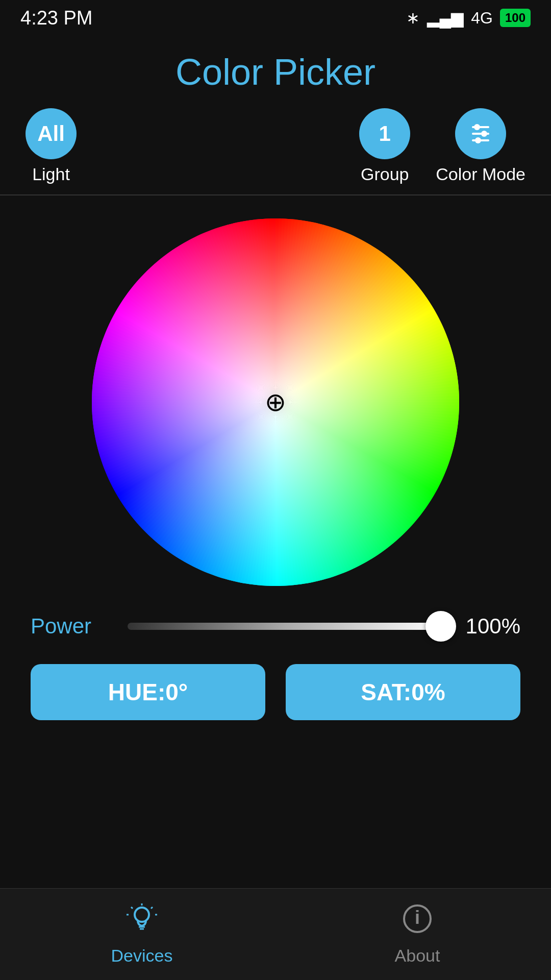 The height and width of the screenshot is (980, 551). Describe the element at coordinates (481, 134) in the screenshot. I see `sliders-icon` at that location.